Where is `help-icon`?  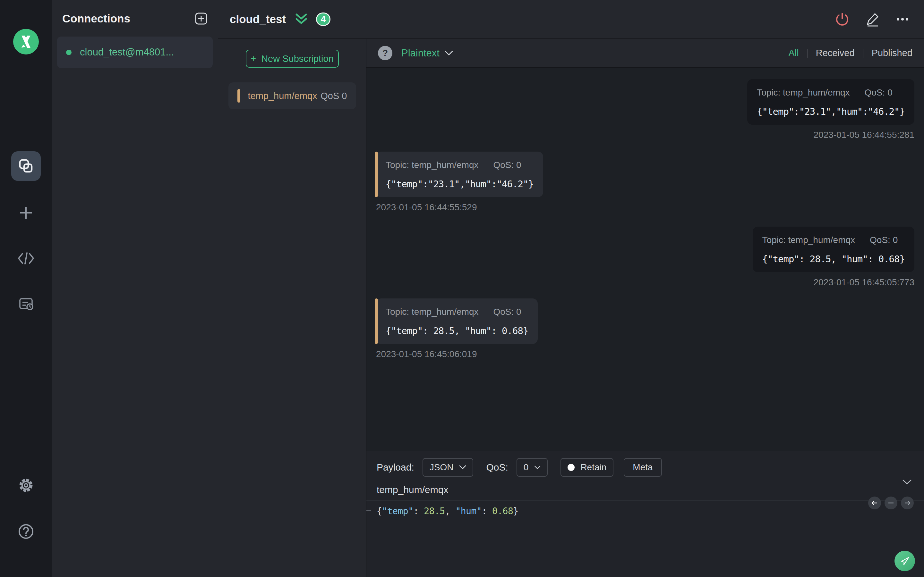 help-icon is located at coordinates (26, 532).